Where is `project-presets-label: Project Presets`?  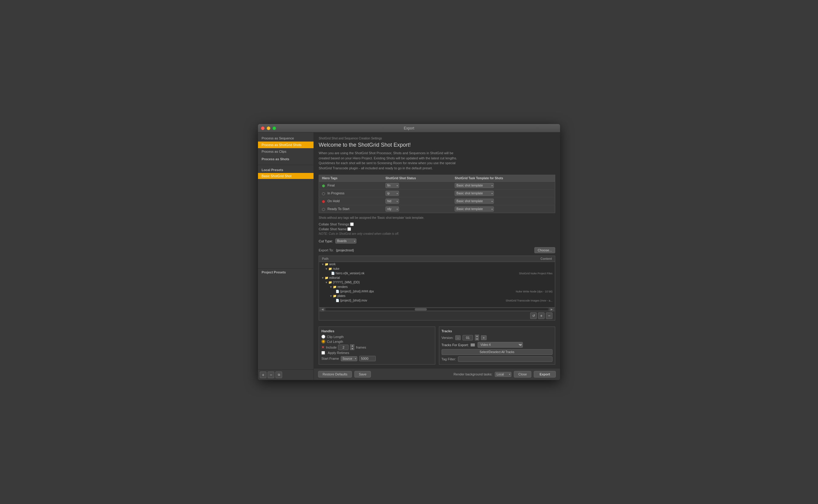
project-presets-label: Project Presets is located at coordinates (286, 272).